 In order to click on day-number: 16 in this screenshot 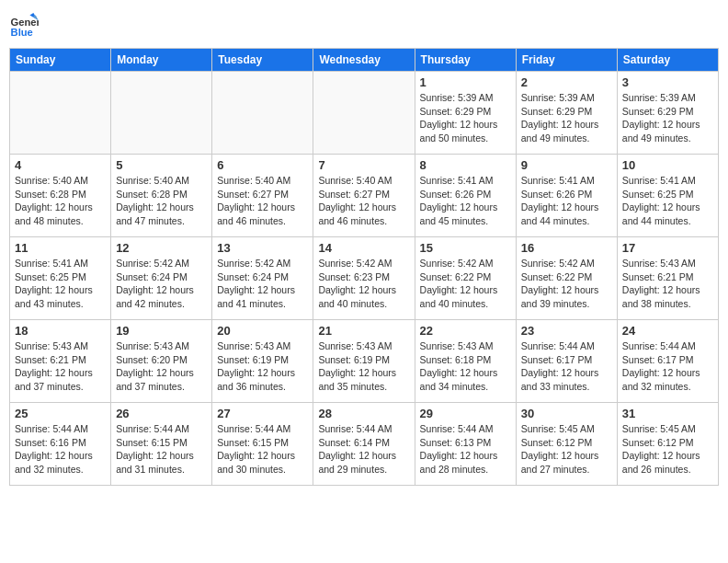, I will do `click(566, 248)`.